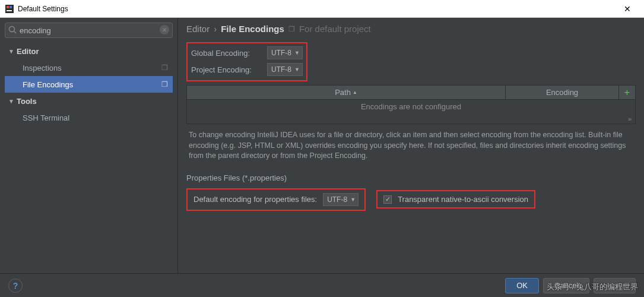 This screenshot has width=644, height=297. Describe the element at coordinates (411, 112) in the screenshot. I see `table-body: Encodings are not configured »` at that location.